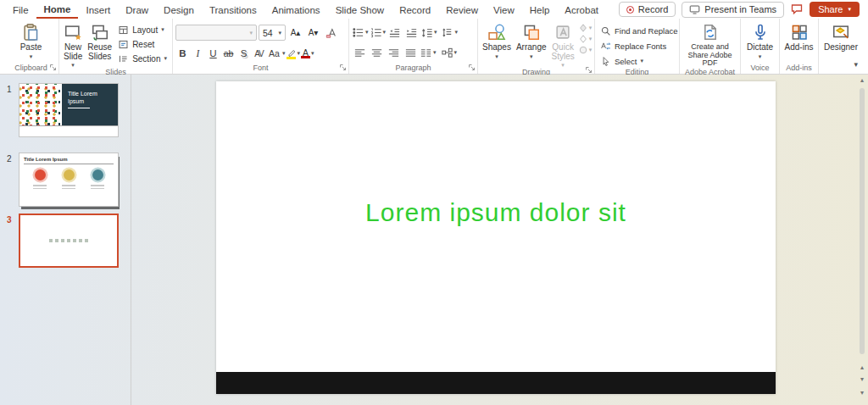  What do you see at coordinates (393, 53) in the screenshot?
I see `align-right-button` at bounding box center [393, 53].